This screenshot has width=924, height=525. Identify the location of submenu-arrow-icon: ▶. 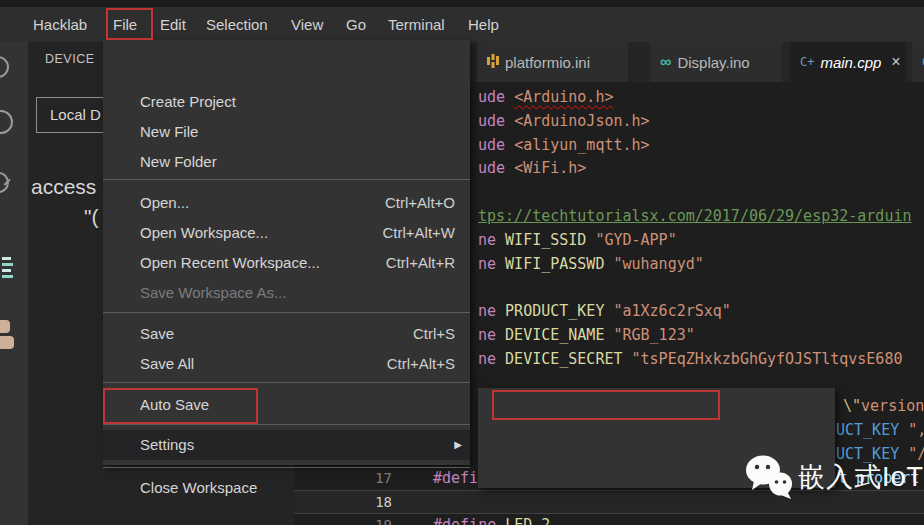
(458, 445).